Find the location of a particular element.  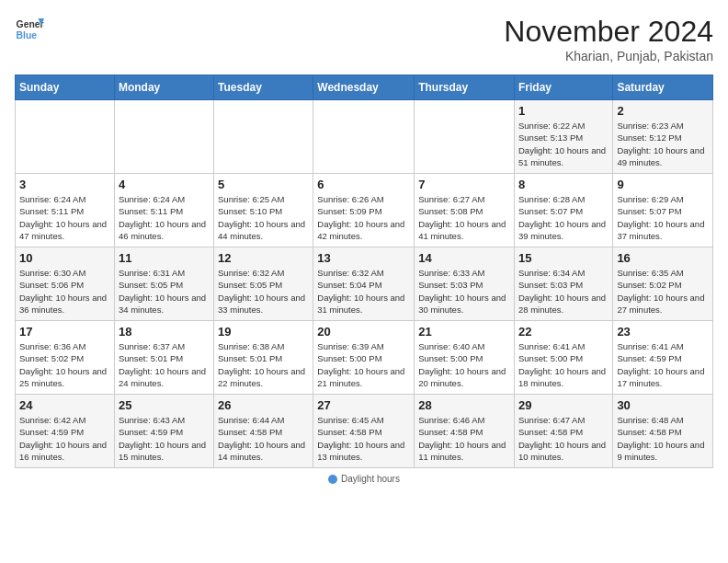

svg-text: Blue is located at coordinates (28, 35).